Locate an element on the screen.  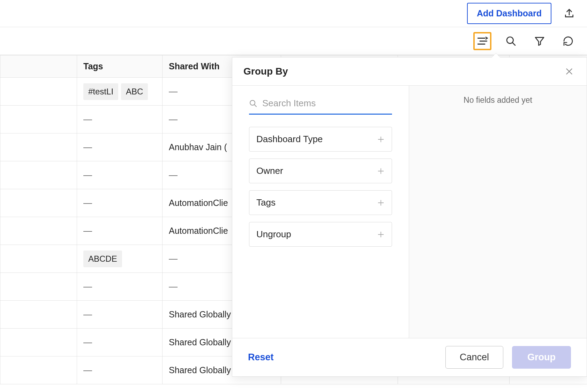
toolbar is located at coordinates (294, 41).